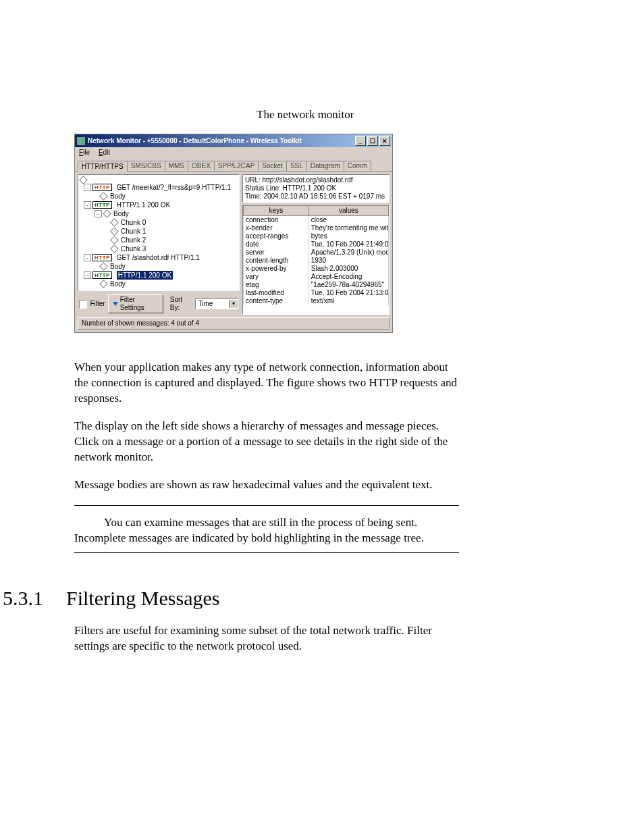 The image size is (644, 834). What do you see at coordinates (413, 115) in the screenshot?
I see `figure-caption: The network monitor` at bounding box center [413, 115].